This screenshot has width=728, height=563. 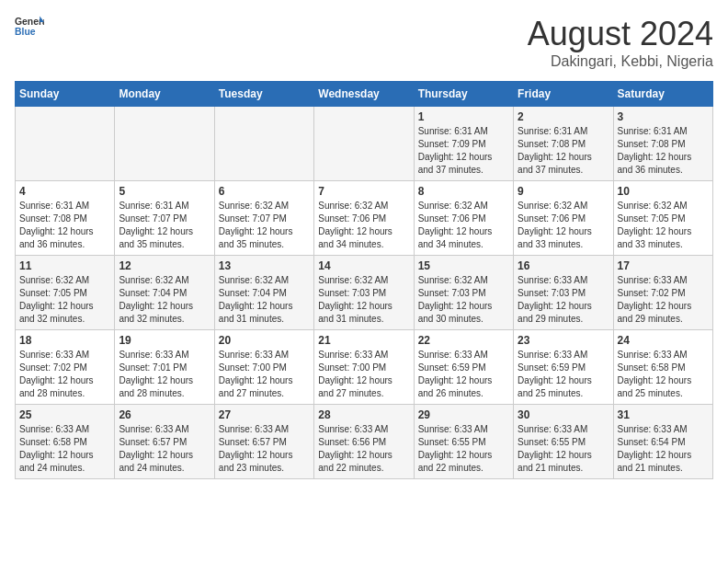 I want to click on day-number: 9, so click(x=563, y=191).